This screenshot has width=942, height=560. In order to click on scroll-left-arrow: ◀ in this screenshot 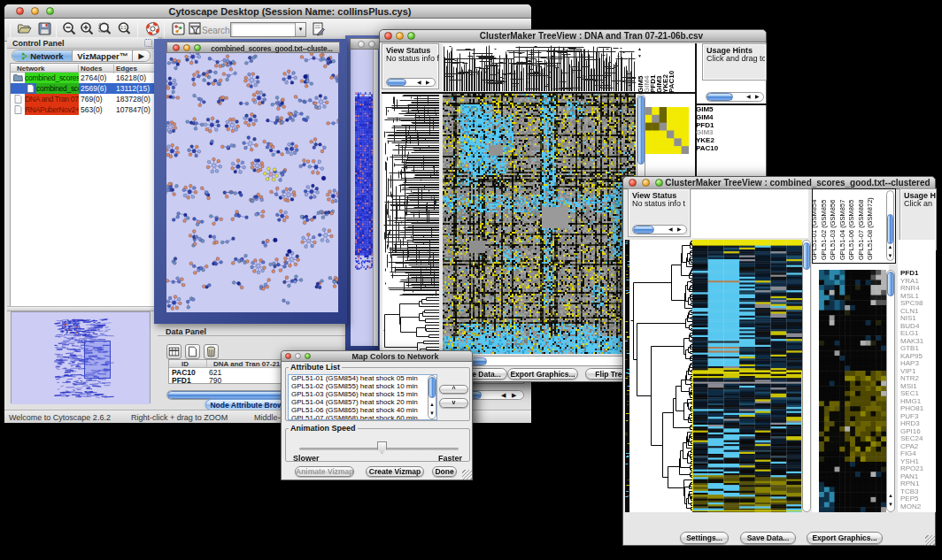, I will do `click(749, 97)`.